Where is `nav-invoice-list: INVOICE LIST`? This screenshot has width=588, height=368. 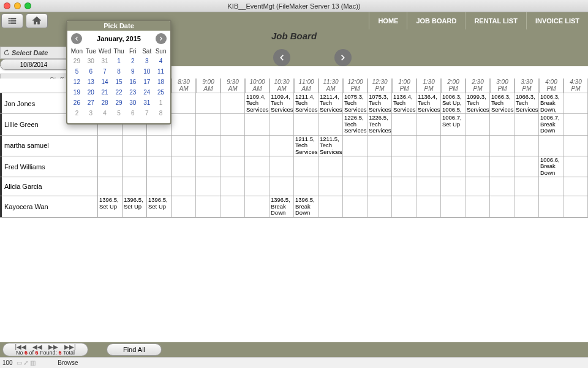 nav-invoice-list: INVOICE LIST is located at coordinates (557, 21).